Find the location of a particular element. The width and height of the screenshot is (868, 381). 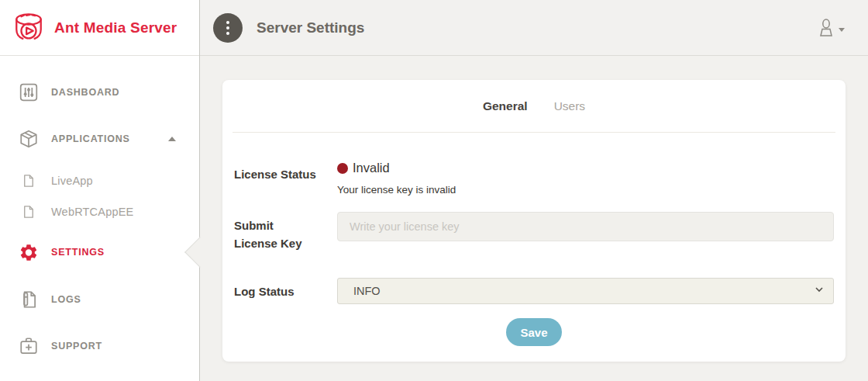

collapse-caret-icon is located at coordinates (172, 139).